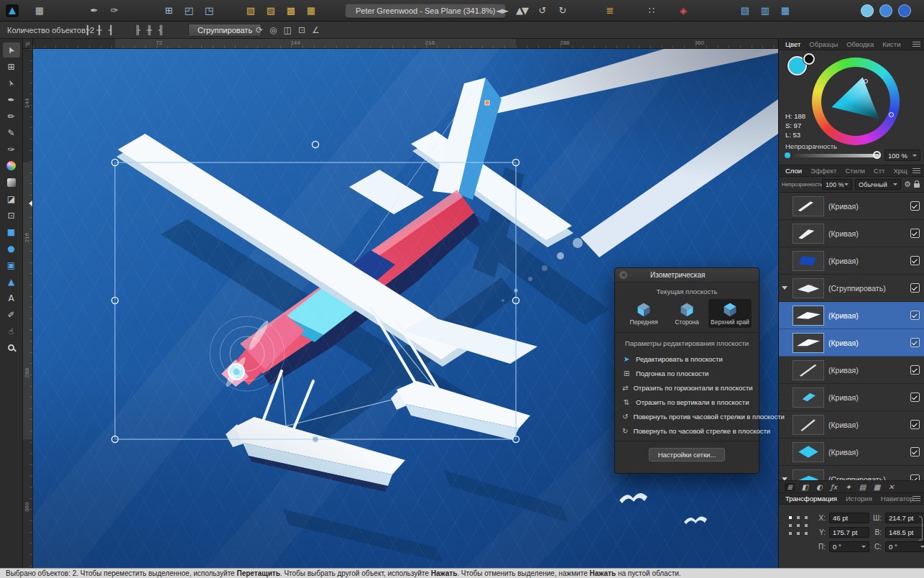 This screenshot has width=924, height=578. I want to click on flip-vertical-icon: ▲▼, so click(522, 10).